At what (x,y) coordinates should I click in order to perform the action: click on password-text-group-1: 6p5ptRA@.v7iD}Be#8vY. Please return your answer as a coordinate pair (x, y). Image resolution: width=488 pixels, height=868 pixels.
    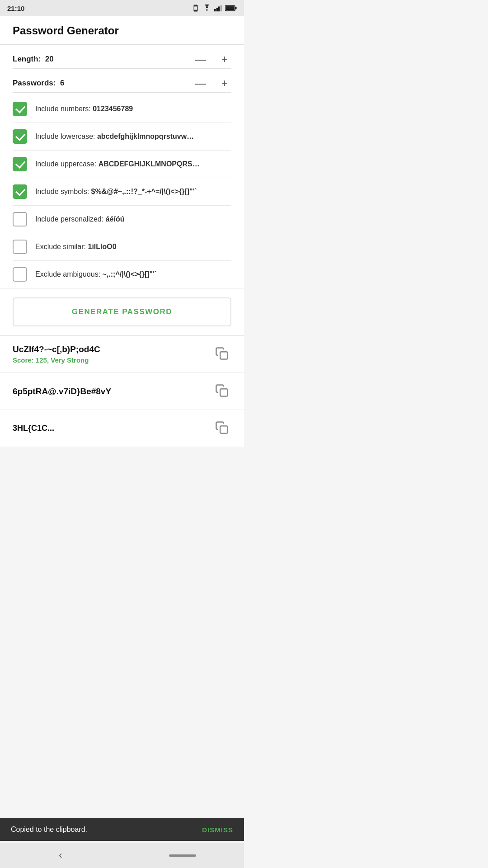
    Looking at the image, I should click on (110, 392).